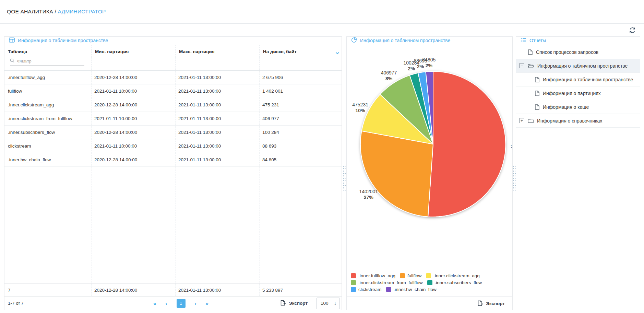 The image size is (644, 313). What do you see at coordinates (48, 160) in the screenshot?
I see `cell-table-name: .inner.hw_chain_flow` at bounding box center [48, 160].